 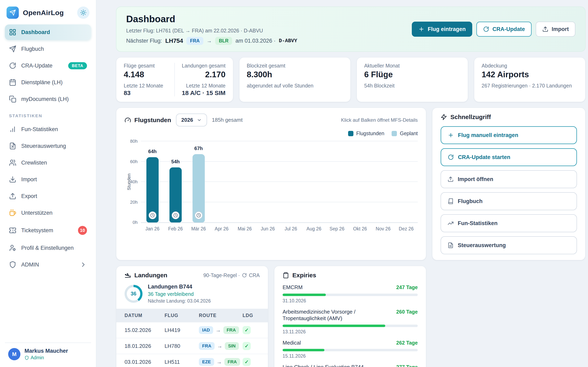 What do you see at coordinates (48, 146) in the screenshot?
I see `sidebar-item-steuerauswertung: Steuerauswertung` at bounding box center [48, 146].